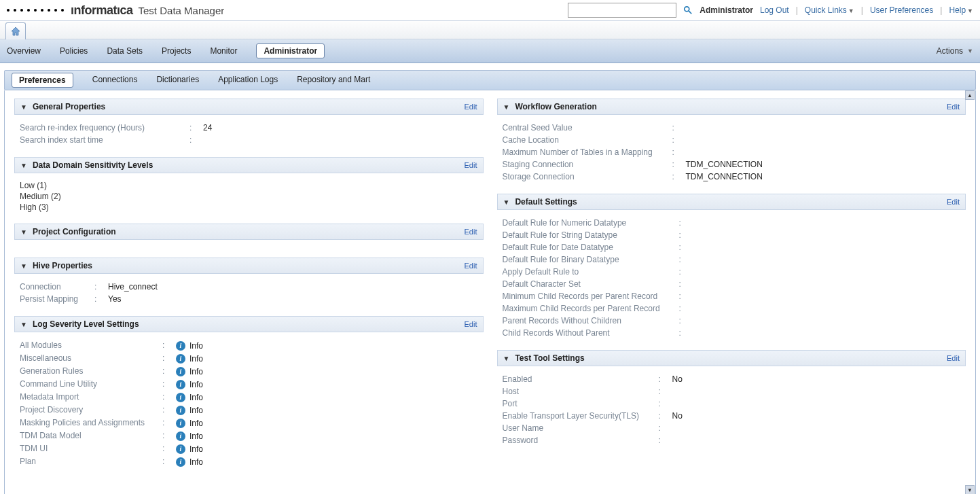  What do you see at coordinates (581, 428) in the screenshot?
I see `label: User Name` at bounding box center [581, 428].